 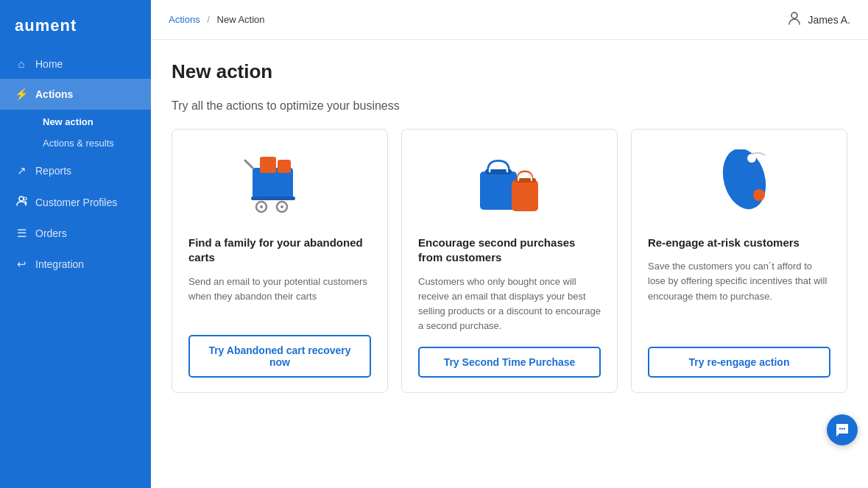 I want to click on integration-icon: ↩, so click(x=21, y=264).